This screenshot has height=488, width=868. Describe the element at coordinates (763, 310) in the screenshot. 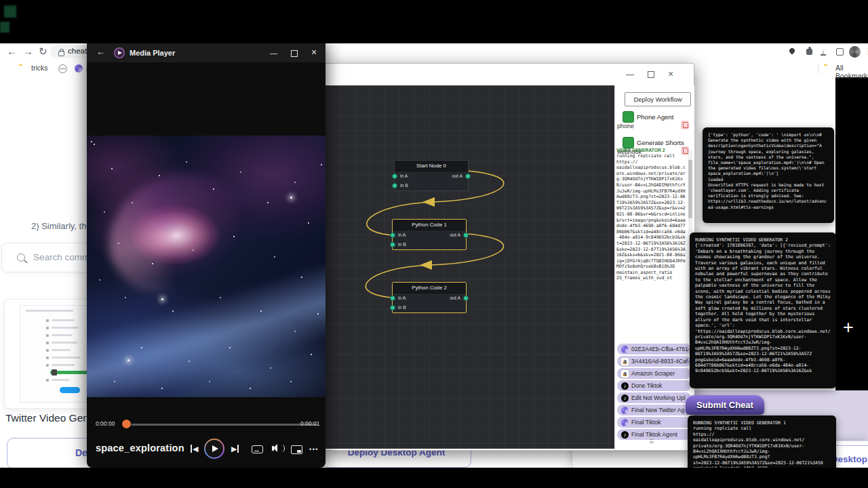

I see `generator-output-panel: RUNNING SYNTHETIC VIDEO GENERATOR 2 {'cr…` at that location.